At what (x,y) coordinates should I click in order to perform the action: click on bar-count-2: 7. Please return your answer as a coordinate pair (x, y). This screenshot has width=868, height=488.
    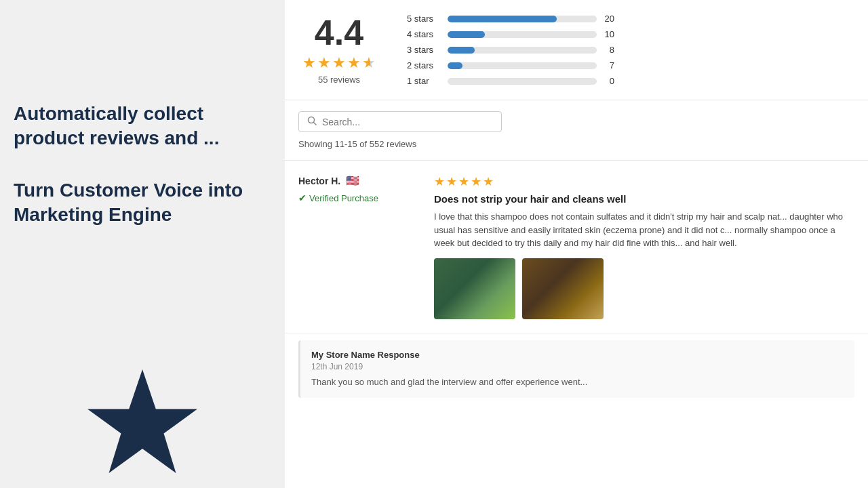
    Looking at the image, I should click on (609, 65).